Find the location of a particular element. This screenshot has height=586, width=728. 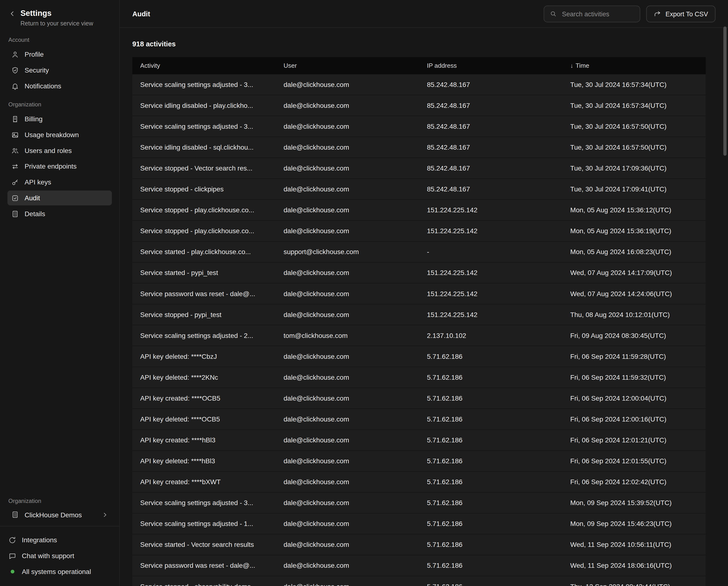

sidebar-item-usage-breakdown: Usage breakdown is located at coordinates (59, 135).